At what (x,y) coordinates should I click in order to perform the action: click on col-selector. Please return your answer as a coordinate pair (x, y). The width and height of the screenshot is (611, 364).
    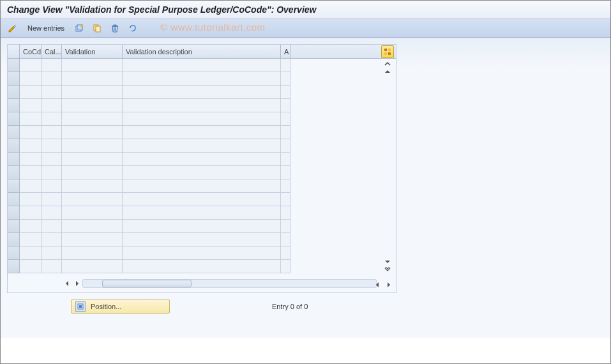
    Looking at the image, I should click on (14, 51).